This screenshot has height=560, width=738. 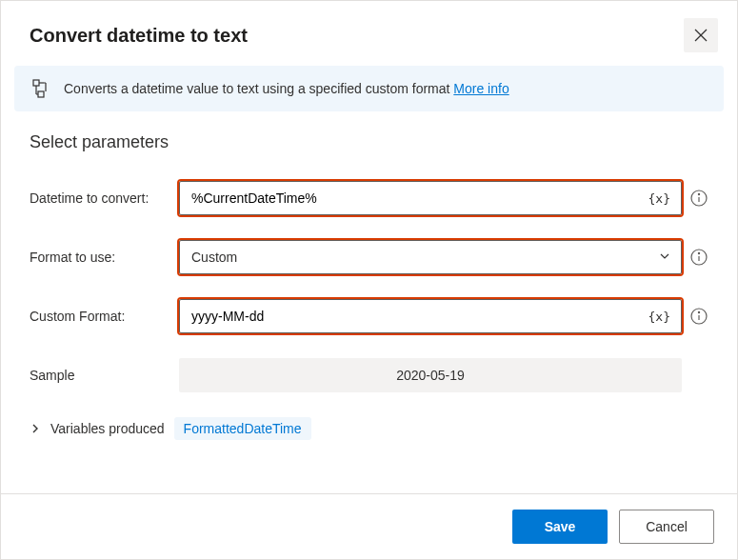 I want to click on row-format: Format to use: Custom, so click(x=369, y=257).